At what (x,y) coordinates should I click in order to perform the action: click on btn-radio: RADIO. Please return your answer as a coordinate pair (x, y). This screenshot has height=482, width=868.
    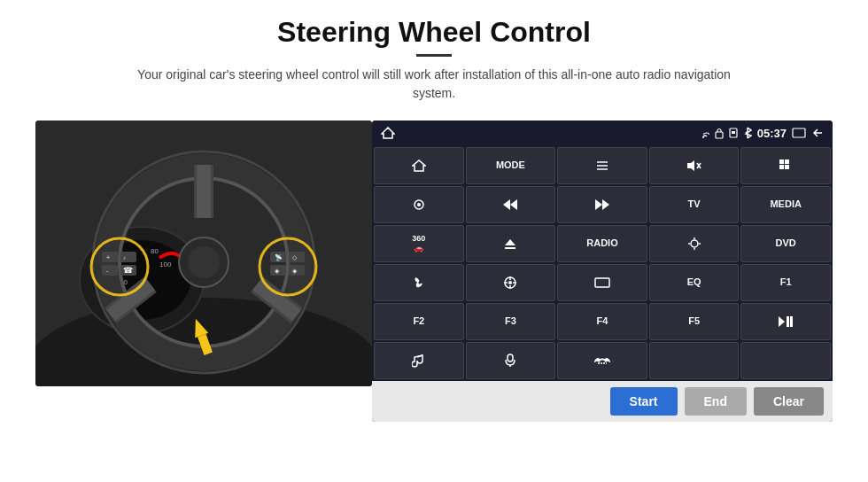
    Looking at the image, I should click on (602, 244).